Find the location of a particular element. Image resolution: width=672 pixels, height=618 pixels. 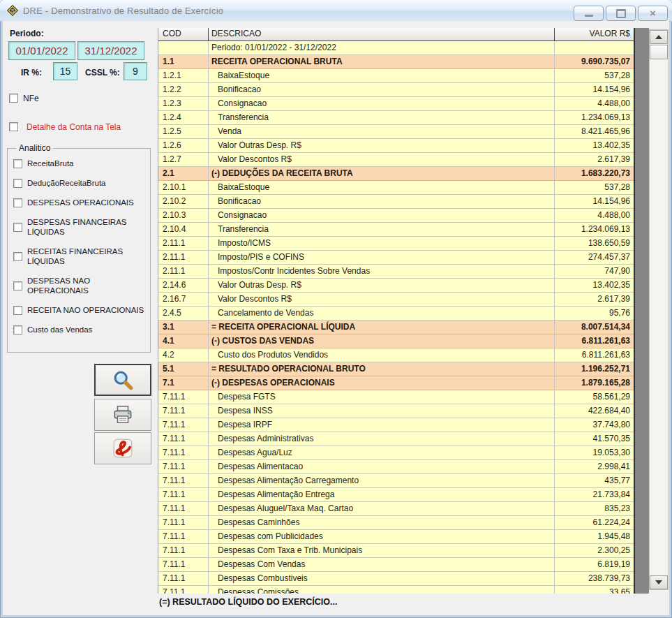

cell-desc: Valor Outras Desp. R$ is located at coordinates (382, 145).